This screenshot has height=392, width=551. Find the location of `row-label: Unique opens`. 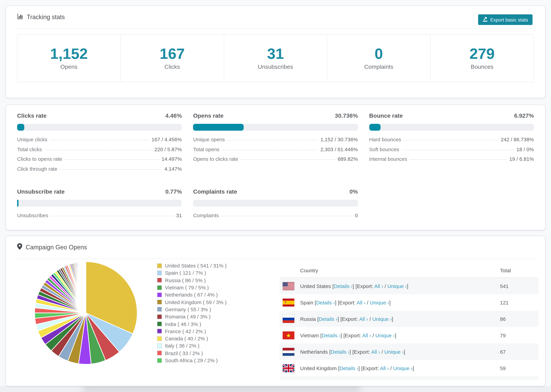

row-label: Unique opens is located at coordinates (209, 140).